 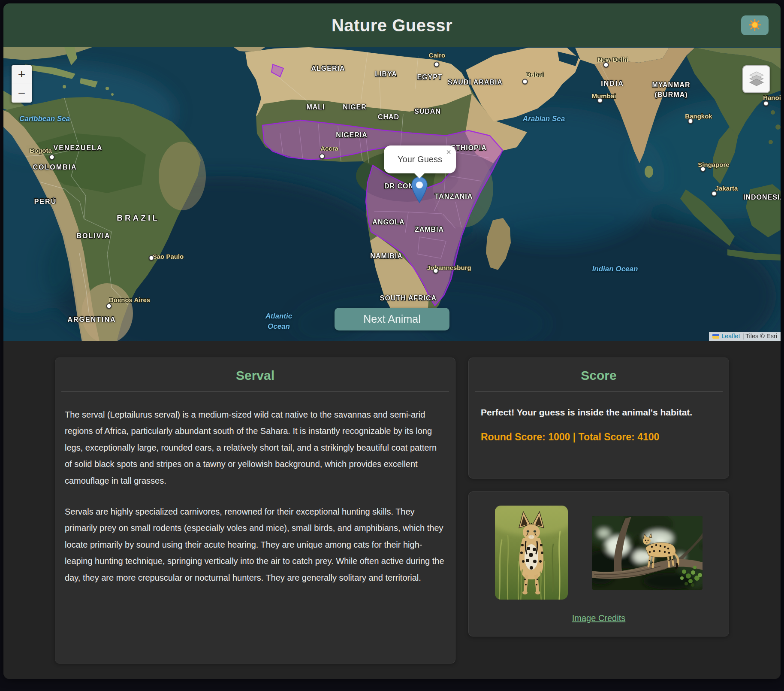 What do you see at coordinates (599, 437) in the screenshot?
I see `score-values: Round Score: 1000 | Total Score: 4100` at bounding box center [599, 437].